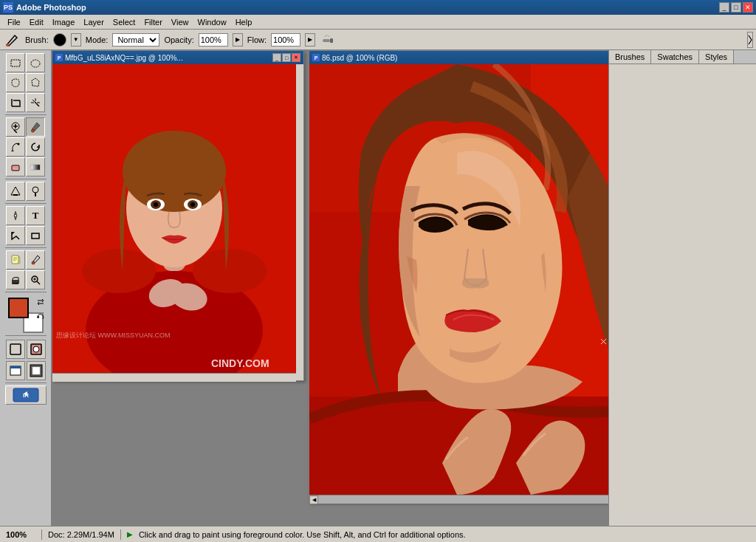 The width and height of the screenshot is (756, 542). I want to click on color-swatches, so click(26, 315).